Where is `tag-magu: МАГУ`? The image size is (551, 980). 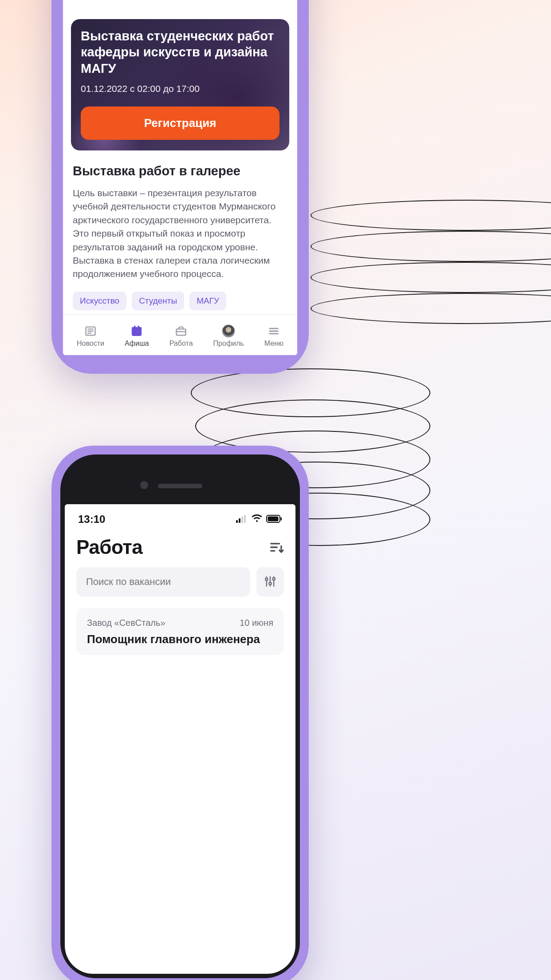 tag-magu: МАГУ is located at coordinates (208, 301).